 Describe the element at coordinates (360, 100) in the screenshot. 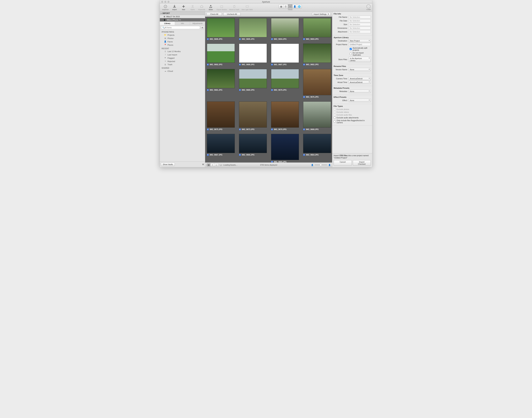

I see `effect-select: None` at that location.